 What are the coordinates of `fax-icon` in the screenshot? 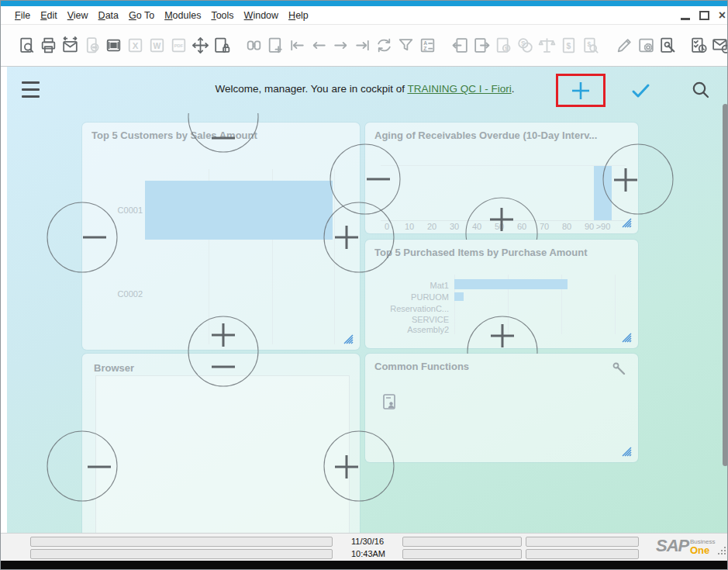 It's located at (113, 46).